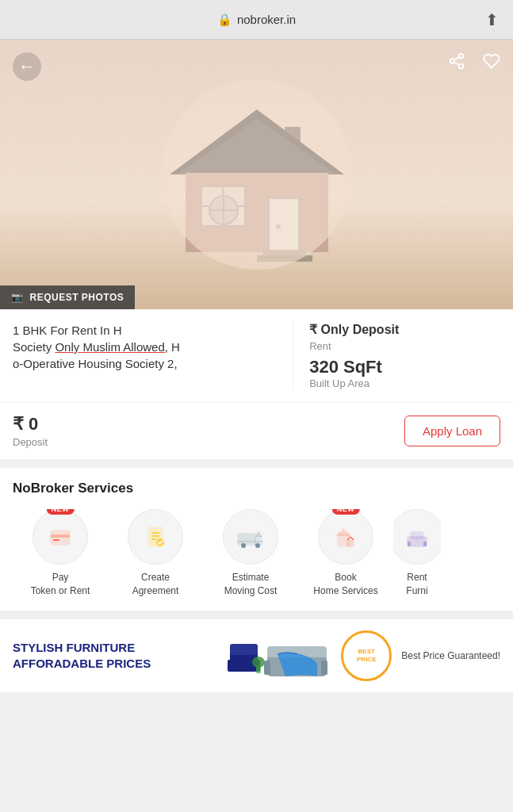  I want to click on service-pay-label: PayToken or Rent, so click(60, 584).